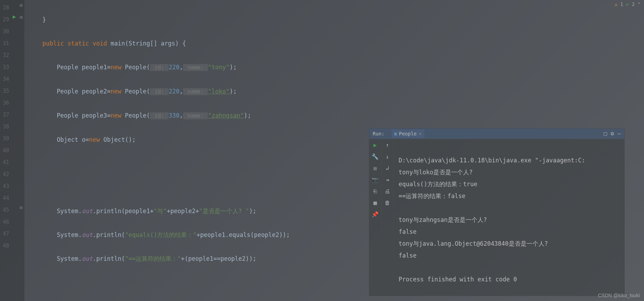  Describe the element at coordinates (5, 67) in the screenshot. I see `line-number: 33` at that location.